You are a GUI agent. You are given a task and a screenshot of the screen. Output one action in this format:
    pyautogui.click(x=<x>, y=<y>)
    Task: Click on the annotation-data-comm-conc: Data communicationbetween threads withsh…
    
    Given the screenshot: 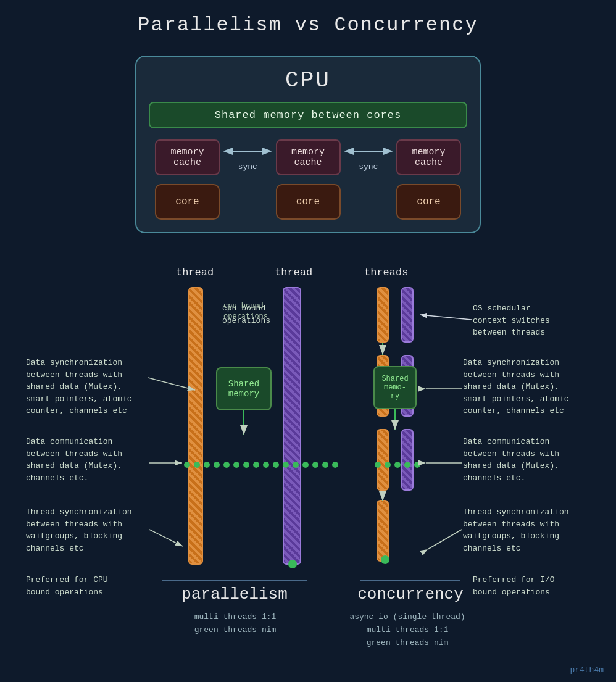 What is the action you would take?
    pyautogui.click(x=528, y=460)
    